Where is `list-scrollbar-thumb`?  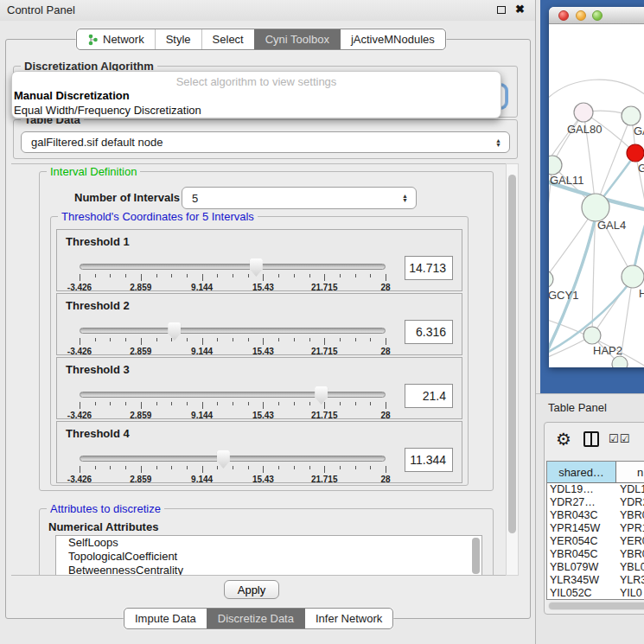 list-scrollbar-thumb is located at coordinates (475, 556).